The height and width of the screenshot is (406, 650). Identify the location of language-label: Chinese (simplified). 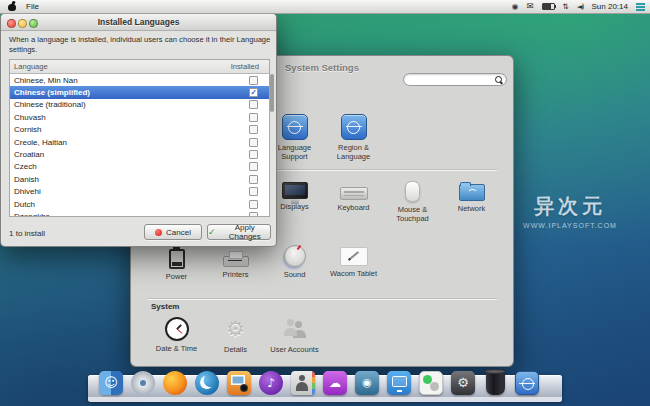
(130, 92).